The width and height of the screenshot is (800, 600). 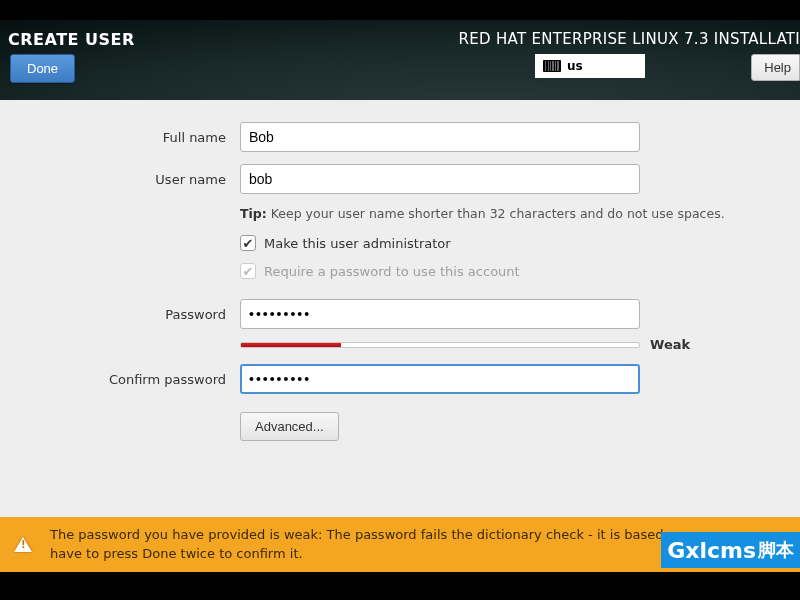 I want to click on password-strength-row: Weak, so click(x=520, y=344).